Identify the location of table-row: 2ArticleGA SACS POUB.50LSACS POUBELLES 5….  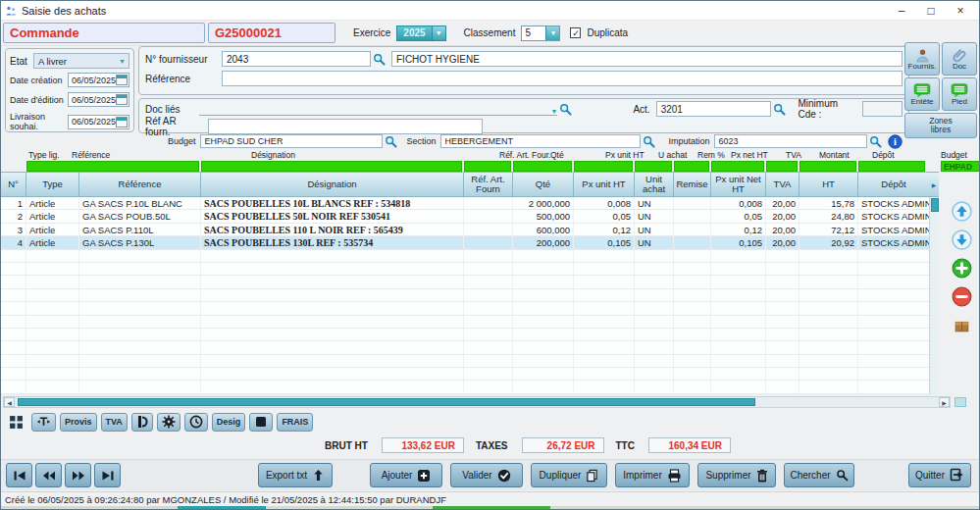
(465, 216).